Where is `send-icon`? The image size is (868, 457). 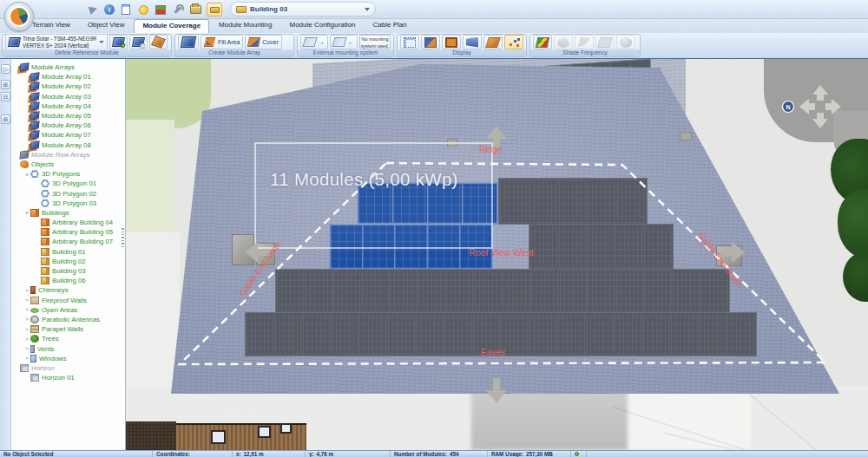 send-icon is located at coordinates (93, 10).